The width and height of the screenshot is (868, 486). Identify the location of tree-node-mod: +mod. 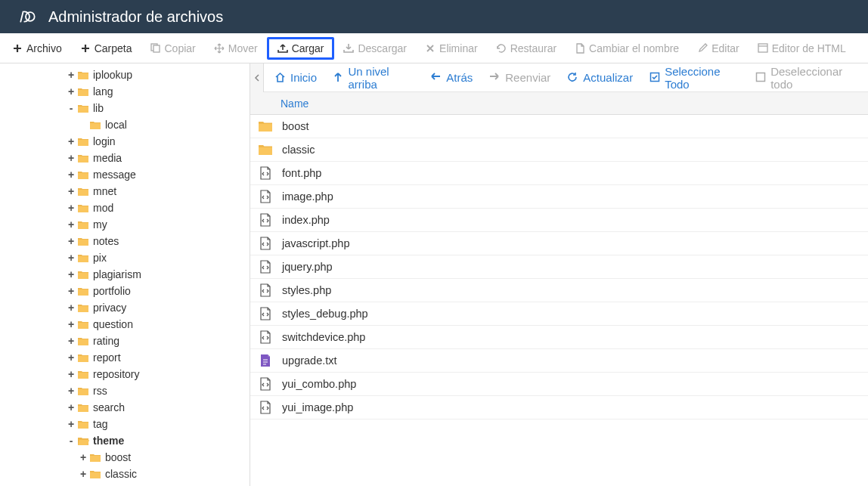
(125, 208).